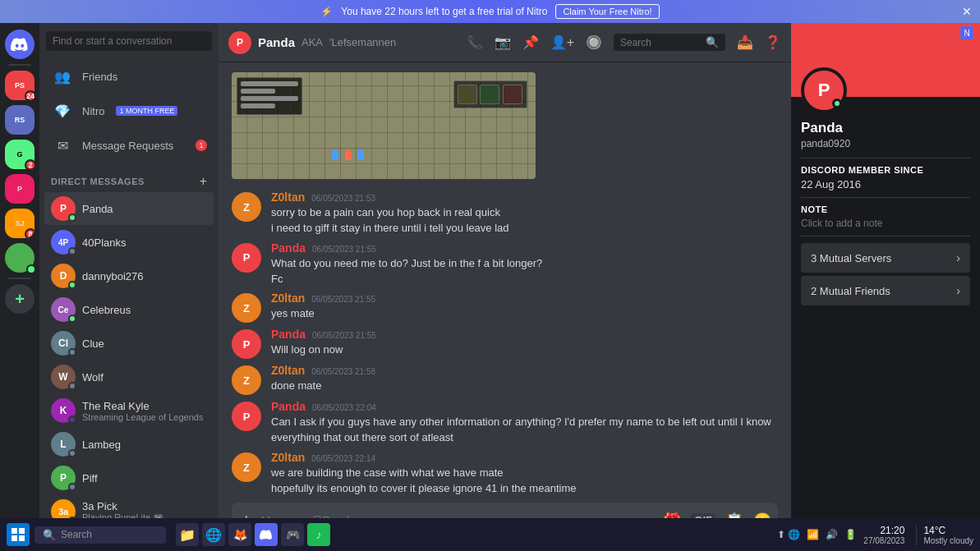 The width and height of the screenshot is (980, 551). Describe the element at coordinates (851, 535) in the screenshot. I see `battery-icon: 🔋` at that location.